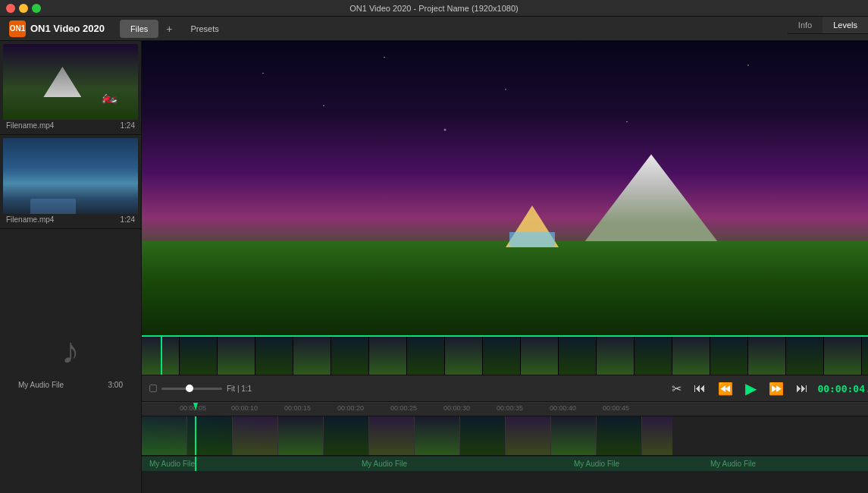 Image resolution: width=868 pixels, height=493 pixels. I want to click on media-item-1: 🏍️ Filename.mp4 1:24, so click(71, 88).